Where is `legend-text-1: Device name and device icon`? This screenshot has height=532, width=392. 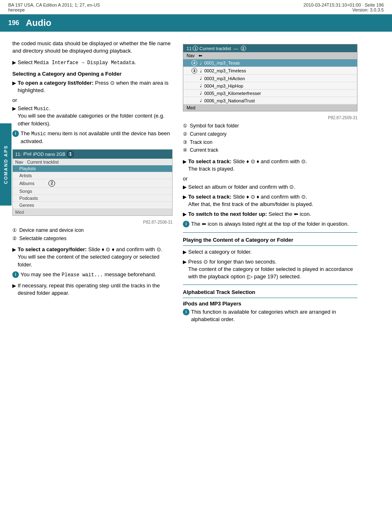
legend-text-1: Device name and device icon is located at coordinates (52, 230).